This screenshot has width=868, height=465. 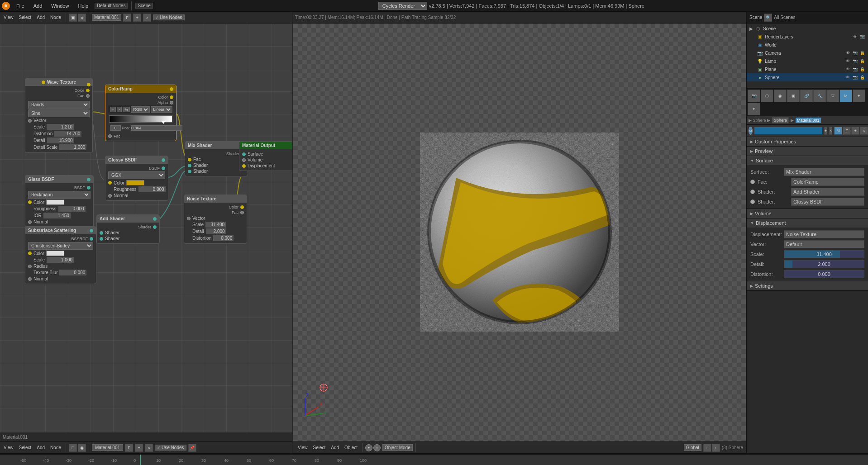 What do you see at coordinates (60, 127) in the screenshot?
I see `scale-value` at bounding box center [60, 127].